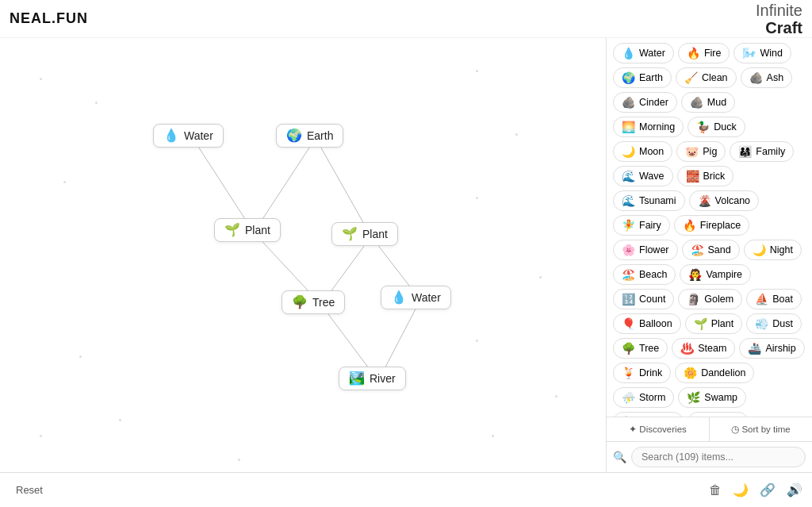 Image resolution: width=812 pixels, height=507 pixels. I want to click on dandelion-icon: 🌼, so click(690, 373).